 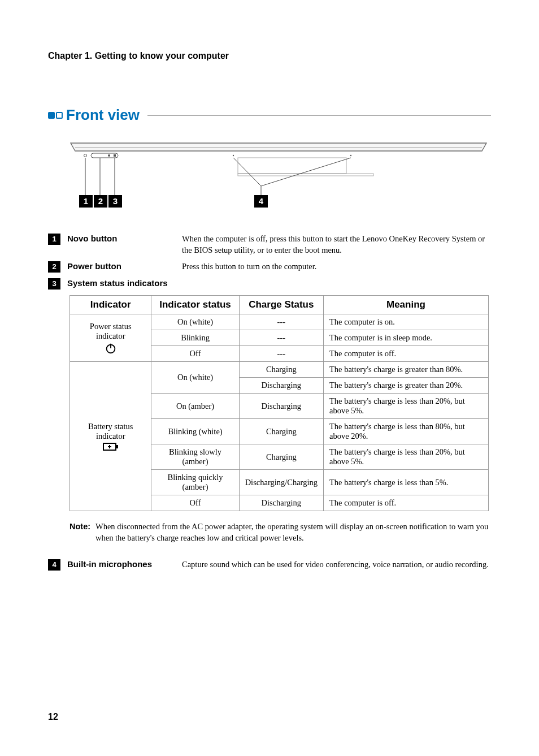 I want to click on section-heading: Front view, so click(x=270, y=115).